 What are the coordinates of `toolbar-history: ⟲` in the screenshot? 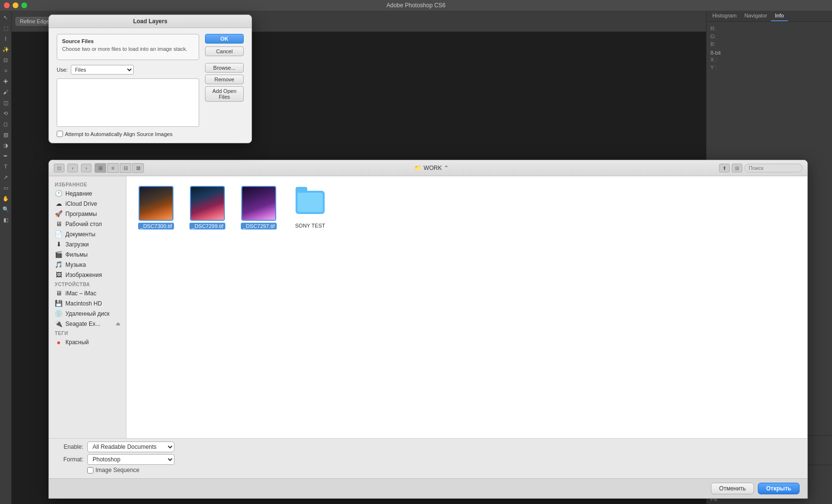 It's located at (6, 113).